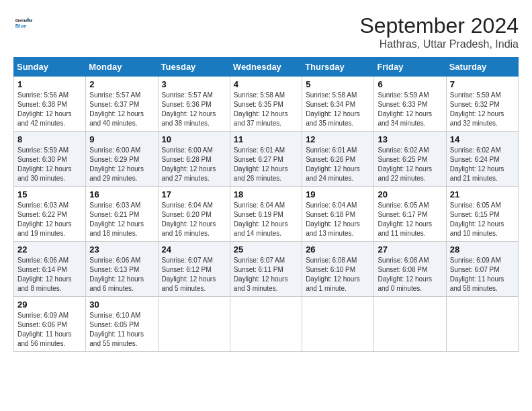 The height and width of the screenshot is (411, 532). Describe the element at coordinates (410, 269) in the screenshot. I see `calendar-day-27: 27 Sunrise: 6:08 AM Sunset: 6:08 PM Dayl…` at that location.